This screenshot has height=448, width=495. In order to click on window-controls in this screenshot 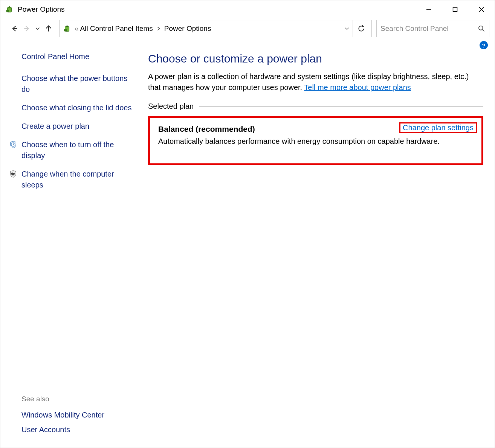, I will do `click(455, 9)`.